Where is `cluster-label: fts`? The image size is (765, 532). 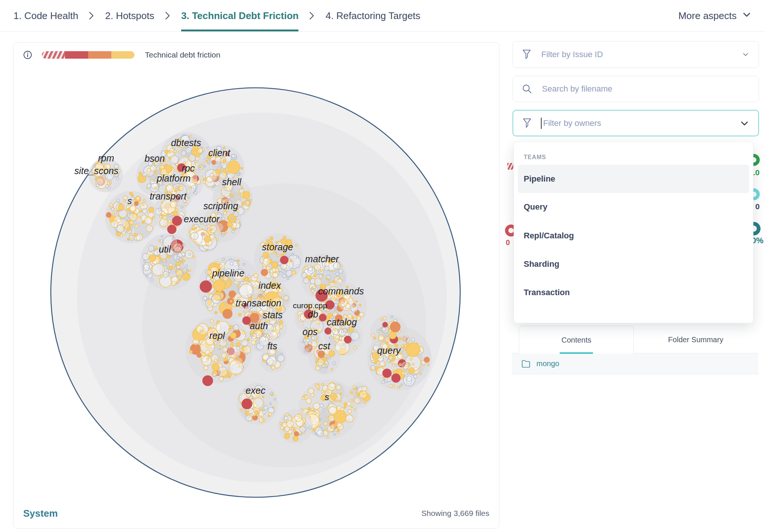
cluster-label: fts is located at coordinates (272, 346).